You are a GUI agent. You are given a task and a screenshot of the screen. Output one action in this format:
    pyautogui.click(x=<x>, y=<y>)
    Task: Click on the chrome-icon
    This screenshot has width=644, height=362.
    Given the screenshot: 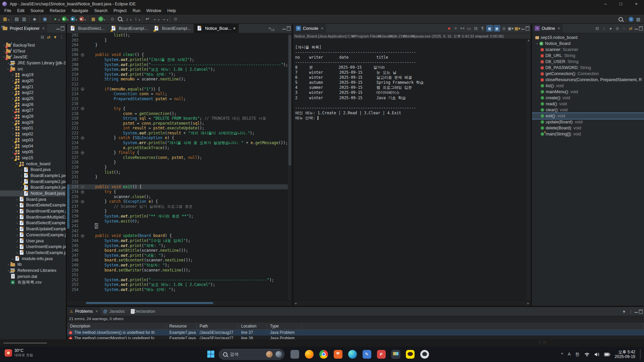 What is the action you would take?
    pyautogui.click(x=323, y=354)
    